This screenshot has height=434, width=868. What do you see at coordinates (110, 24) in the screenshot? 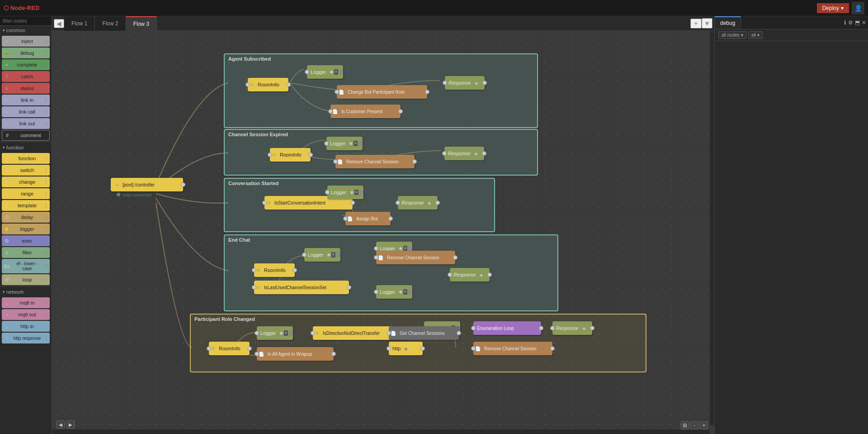
I see `tab-flow2: Flow 2` at bounding box center [110, 24].